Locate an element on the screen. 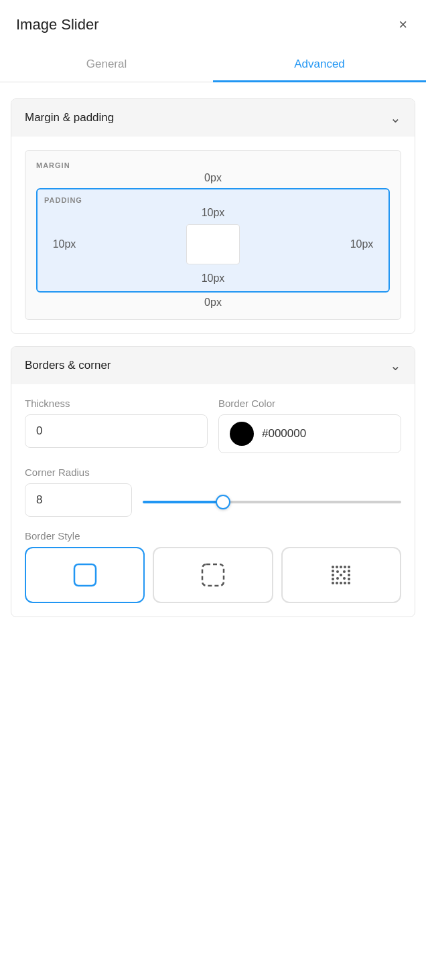  padding-bottom-value: 10px is located at coordinates (213, 278).